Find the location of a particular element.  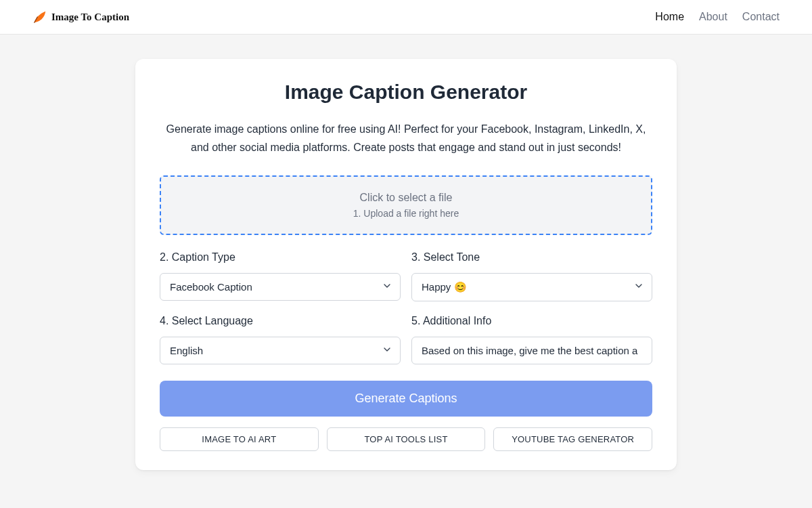

form-grid: 2. Caption Type Facebook Caption 3. Sele… is located at coordinates (406, 308).